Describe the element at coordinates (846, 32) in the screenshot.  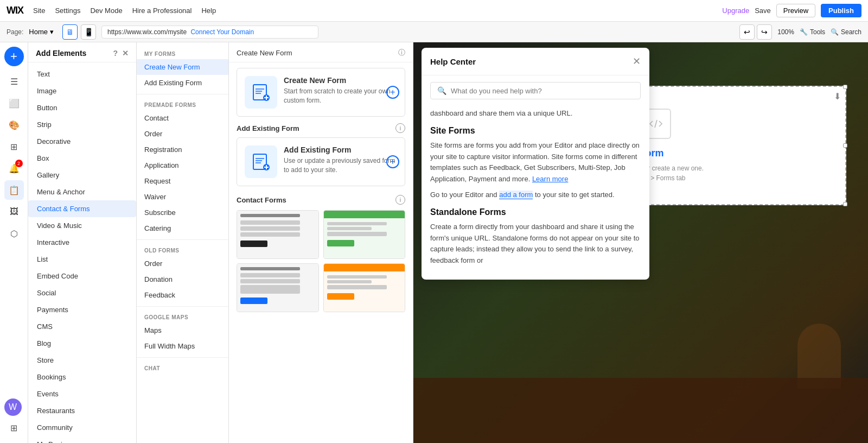
I see `search-button: 🔍 Search` at that location.